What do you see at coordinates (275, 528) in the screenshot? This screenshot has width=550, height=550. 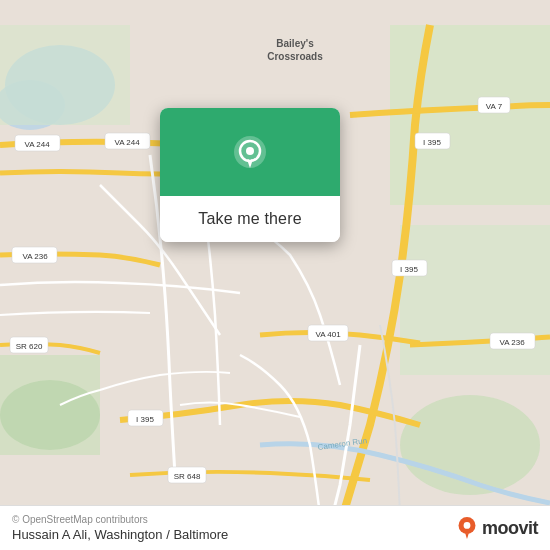 I see `bottom-bar: © OpenStreetMap contributors Hussain A A…` at bounding box center [275, 528].